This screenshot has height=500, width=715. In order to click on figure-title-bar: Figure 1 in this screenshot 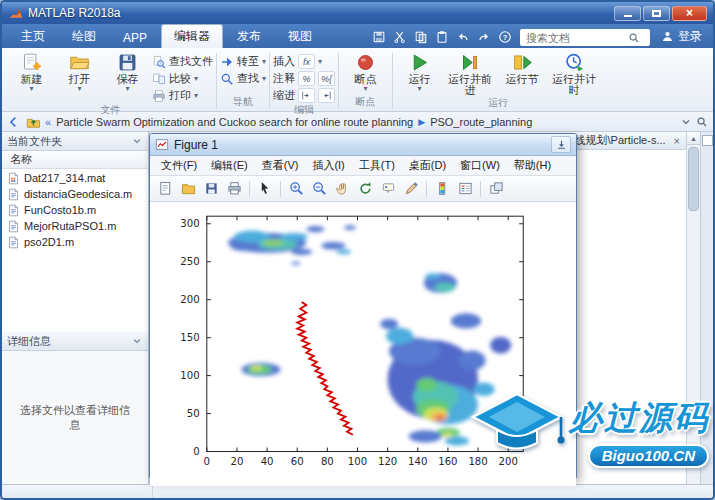, I will do `click(363, 145)`.